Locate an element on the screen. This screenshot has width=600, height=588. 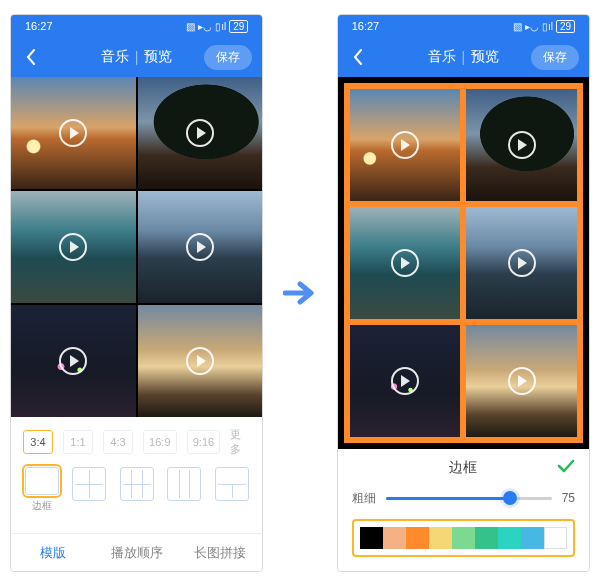
ratio-1-1: 1:1 is located at coordinates (78, 442).